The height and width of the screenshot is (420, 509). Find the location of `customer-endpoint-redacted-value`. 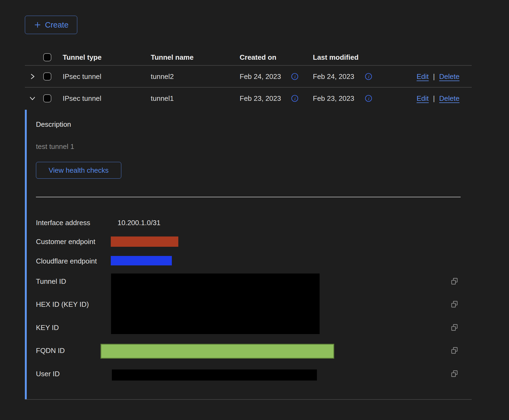

customer-endpoint-redacted-value is located at coordinates (145, 242).